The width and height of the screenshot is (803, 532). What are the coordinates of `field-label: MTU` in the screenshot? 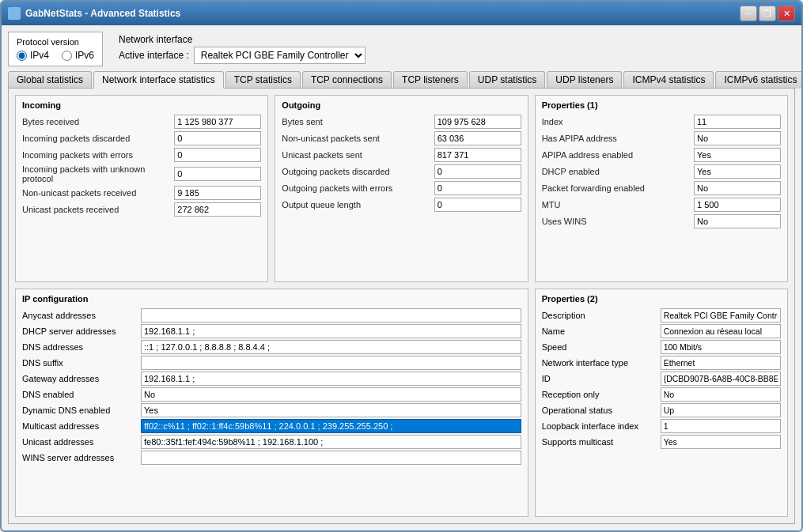 It's located at (618, 205).